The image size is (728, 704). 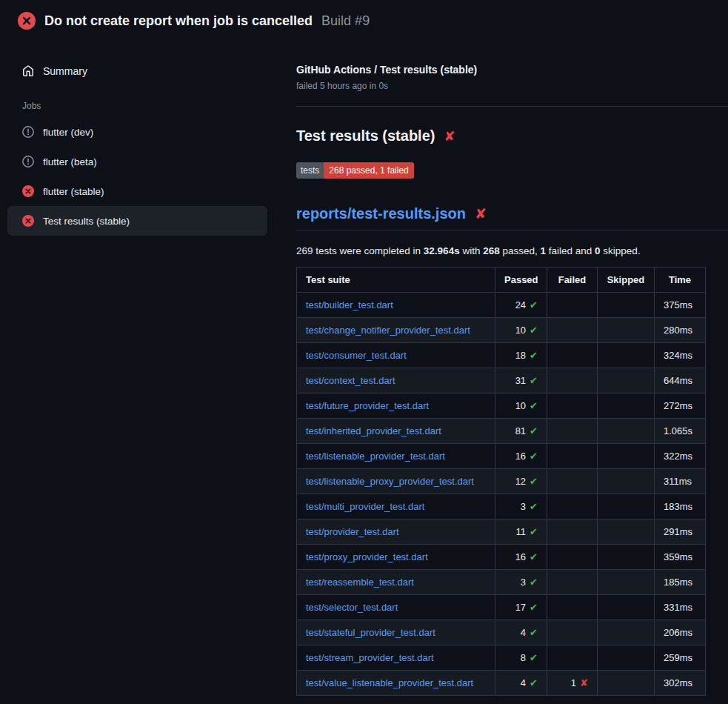 What do you see at coordinates (367, 557) in the screenshot?
I see `suite-link: test/proxy_provider_test.dart` at bounding box center [367, 557].